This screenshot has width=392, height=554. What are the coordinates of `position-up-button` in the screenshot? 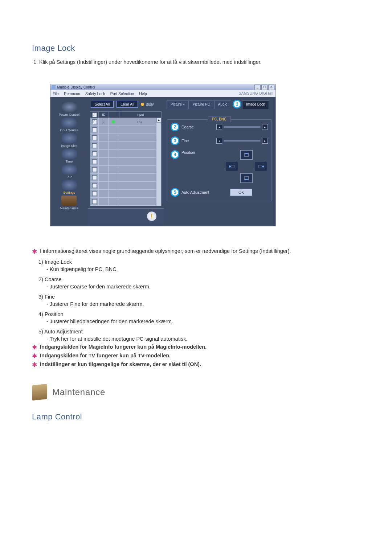 It's located at (246, 155).